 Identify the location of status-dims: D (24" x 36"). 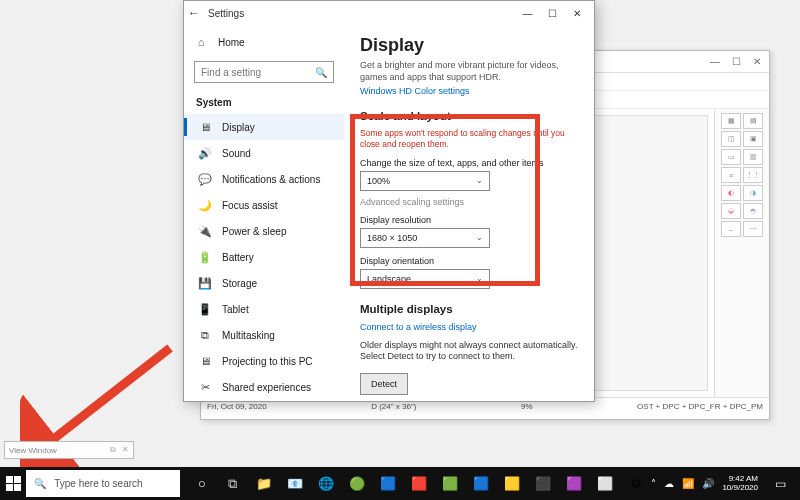
(394, 406).